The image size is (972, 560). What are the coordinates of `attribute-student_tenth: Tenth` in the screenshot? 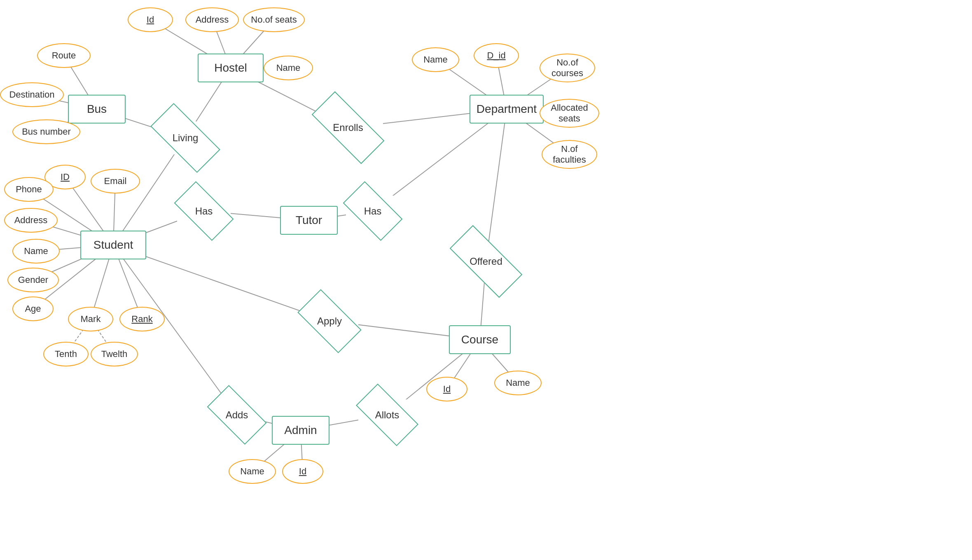 It's located at (66, 354).